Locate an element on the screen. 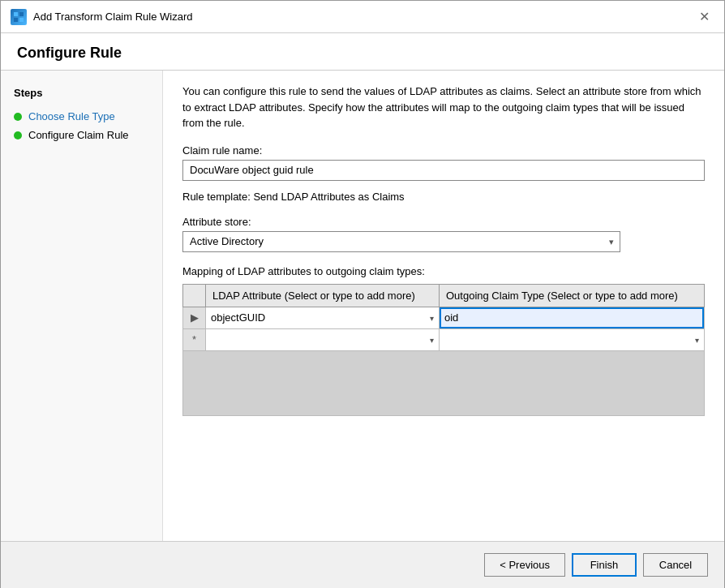 This screenshot has width=725, height=588. page-title: Configure Rule is located at coordinates (362, 52).